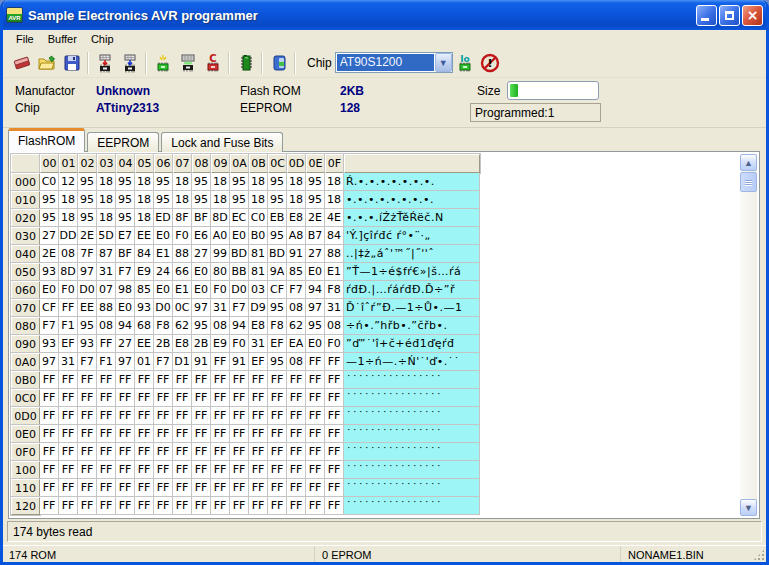 This screenshot has width=769, height=565. I want to click on hex-byte-cell: E1, so click(182, 290).